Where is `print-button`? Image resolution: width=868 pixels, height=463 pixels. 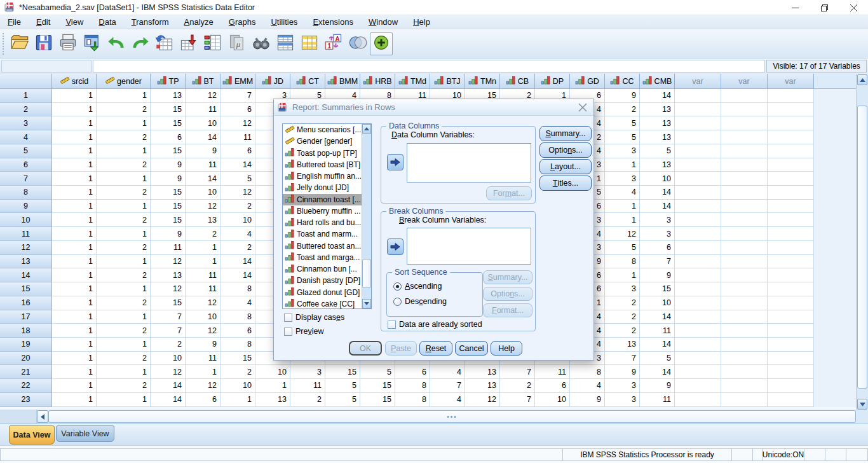 print-button is located at coordinates (68, 44).